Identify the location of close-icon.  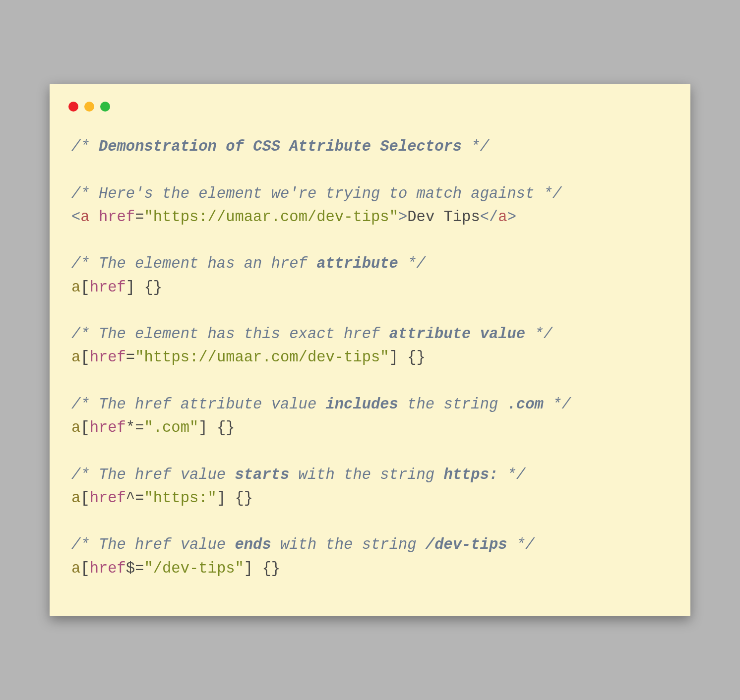
(73, 107).